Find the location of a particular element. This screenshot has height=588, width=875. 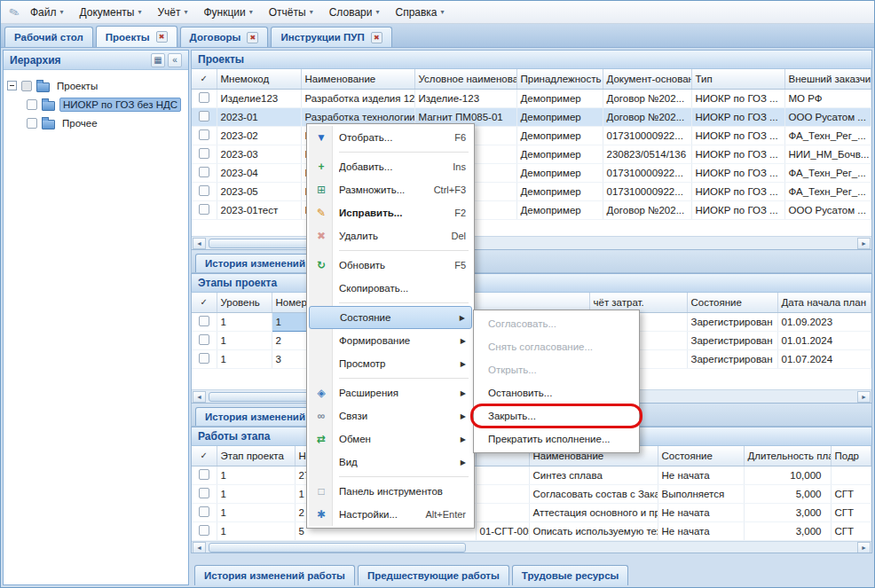

column-header: Мнемокод is located at coordinates (259, 79).